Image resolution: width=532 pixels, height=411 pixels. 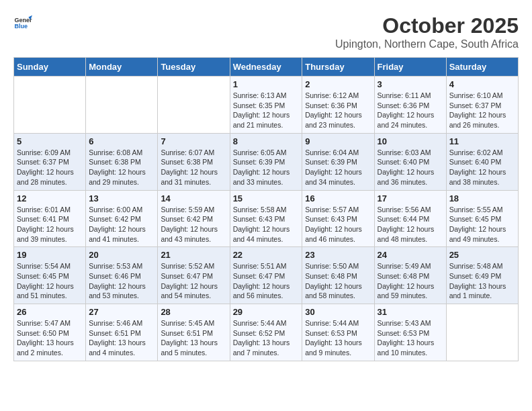 I want to click on day-info: Sunrise: 5:47 AM Sunset: 6:50 PM Dayligh…, so click(x=50, y=338).